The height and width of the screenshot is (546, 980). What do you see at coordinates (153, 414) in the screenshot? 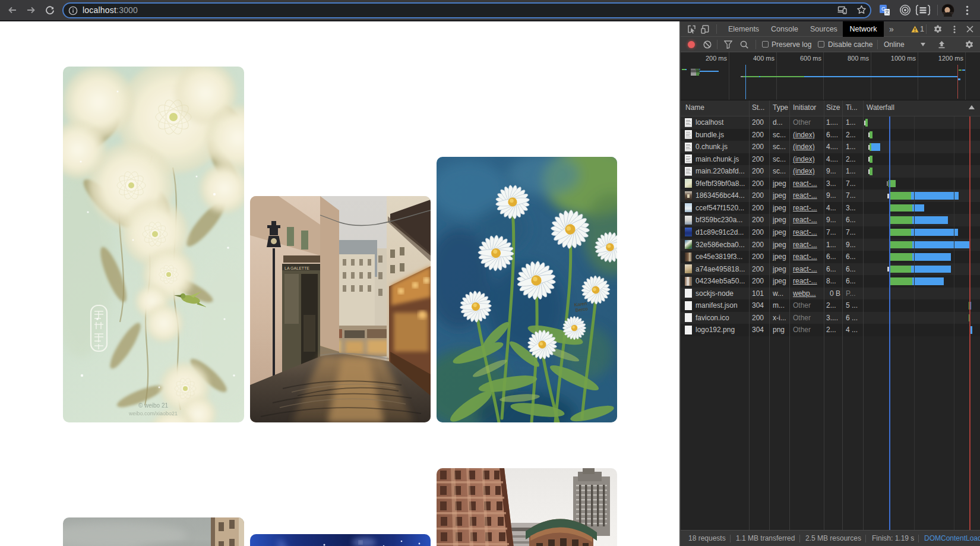
I see `svg-text: weibo.com/xiaobo21` at bounding box center [153, 414].